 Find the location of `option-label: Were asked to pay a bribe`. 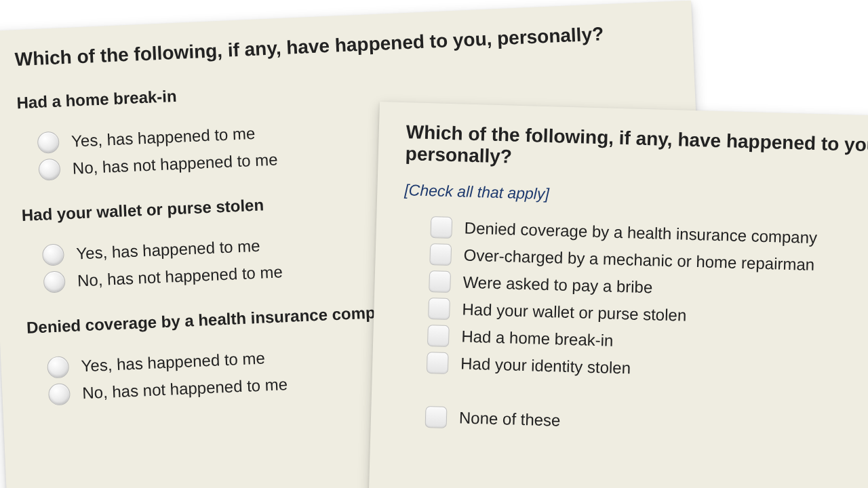

option-label: Were asked to pay a bribe is located at coordinates (557, 285).